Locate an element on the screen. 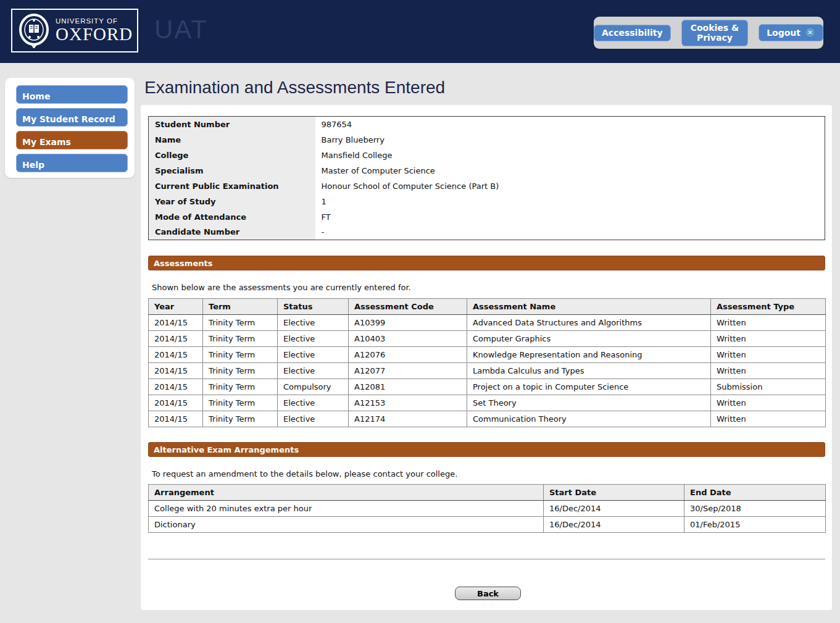 The width and height of the screenshot is (840, 623). student-detail-label: Year of Study is located at coordinates (232, 201).